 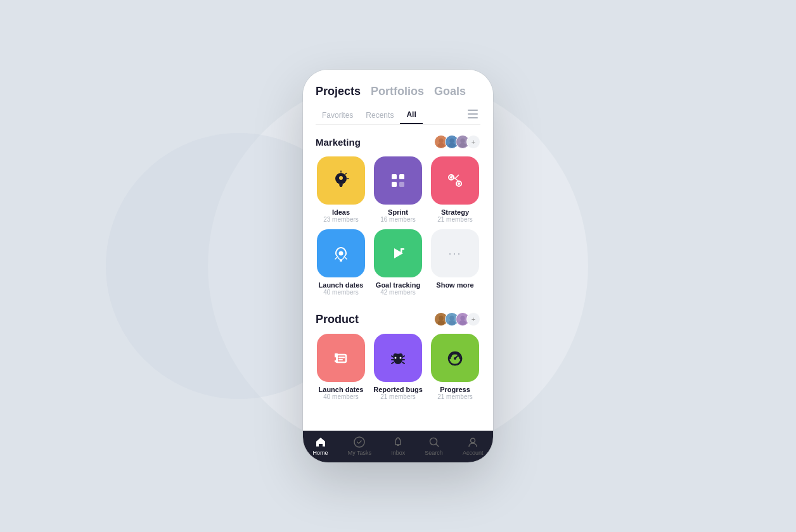 I want to click on avatar-add-product: +, so click(x=473, y=319).